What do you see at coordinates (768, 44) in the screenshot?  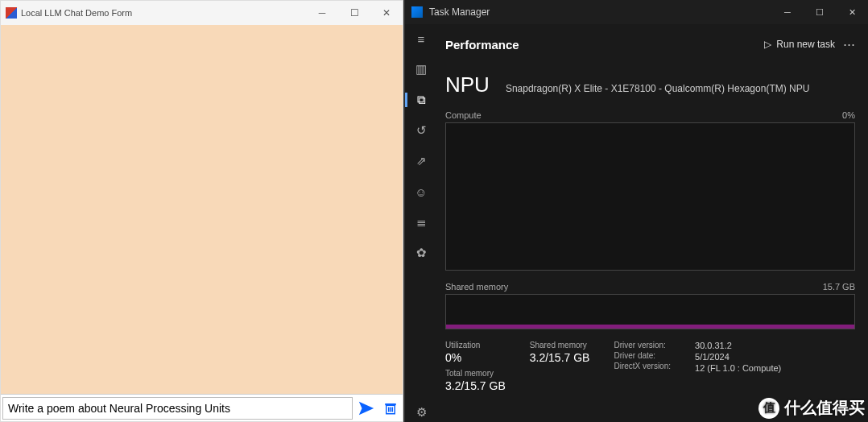 I see `run-icon: ▷` at bounding box center [768, 44].